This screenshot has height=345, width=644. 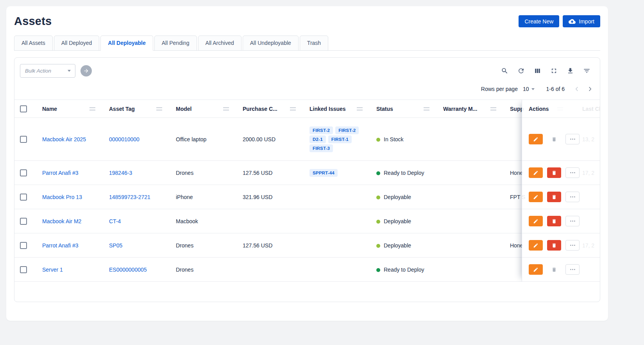 I want to click on table-row: Parrot Anafi #3SP05Drones127.56 USDDeplo…, so click(x=307, y=245).